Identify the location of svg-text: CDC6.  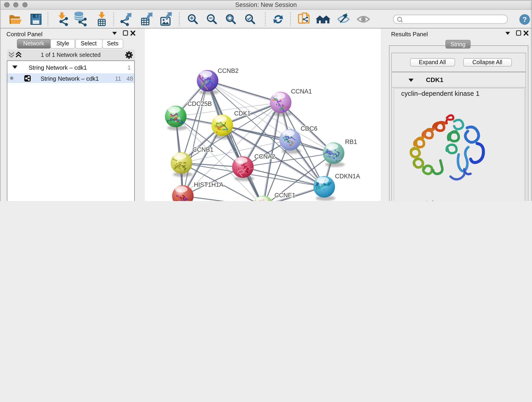
(309, 128).